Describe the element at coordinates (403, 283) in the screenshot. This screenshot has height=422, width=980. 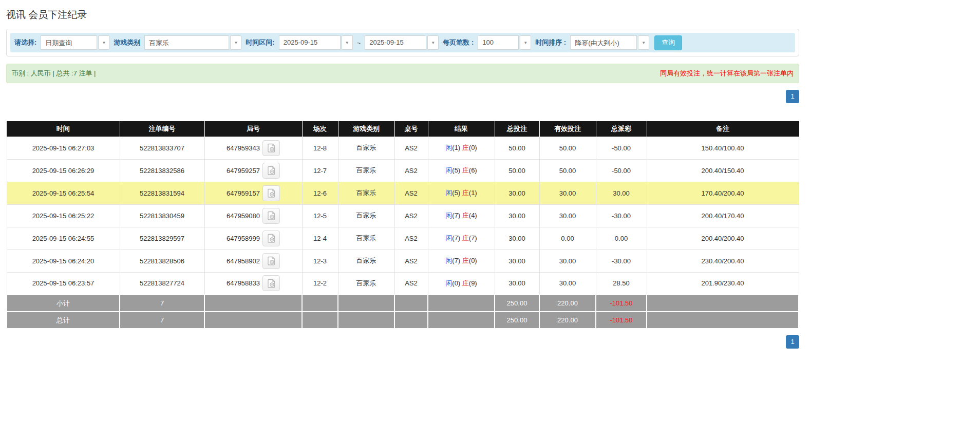
I see `table-row: 2025-09-15 06:23:57 522813827724 6479588…` at that location.